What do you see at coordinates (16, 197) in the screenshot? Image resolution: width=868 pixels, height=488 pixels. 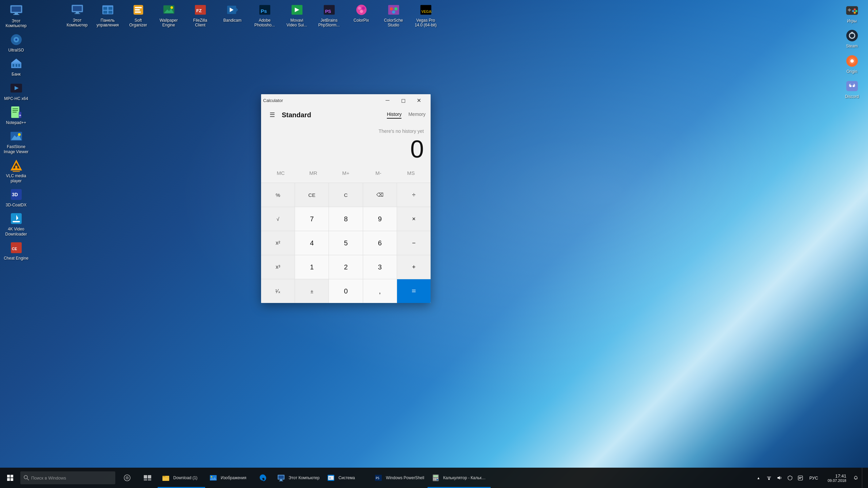 I see `desktop-icon-3dcoat: 3D 3D-CoatDX` at bounding box center [16, 197].